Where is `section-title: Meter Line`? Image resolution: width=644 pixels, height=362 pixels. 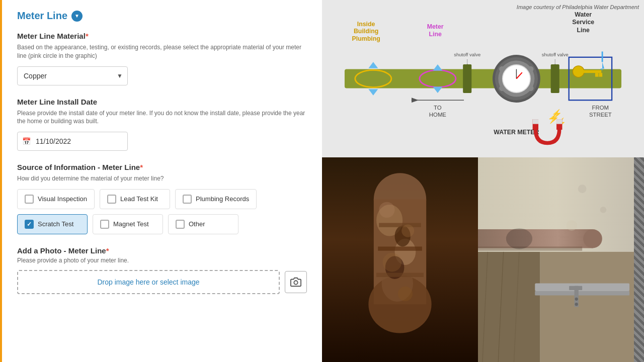 section-title: Meter Line is located at coordinates (42, 16).